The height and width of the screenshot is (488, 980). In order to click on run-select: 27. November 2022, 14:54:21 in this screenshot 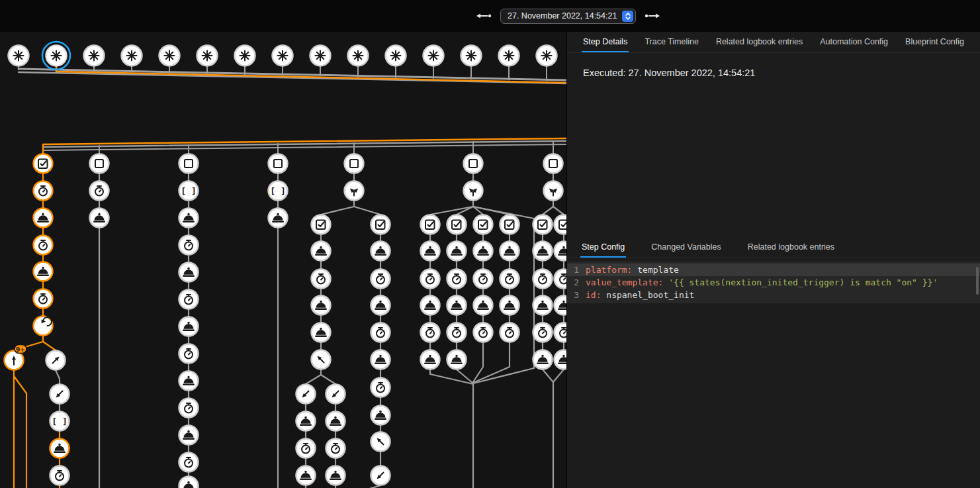, I will do `click(568, 16)`.